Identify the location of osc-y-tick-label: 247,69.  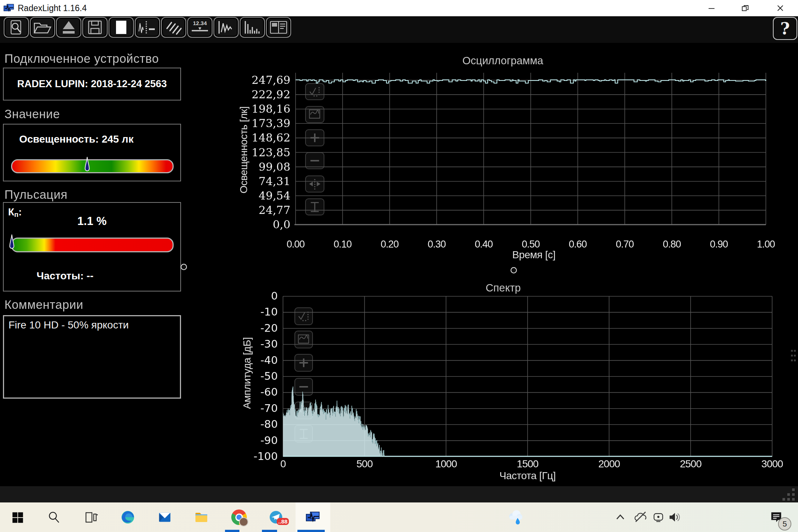
(263, 80).